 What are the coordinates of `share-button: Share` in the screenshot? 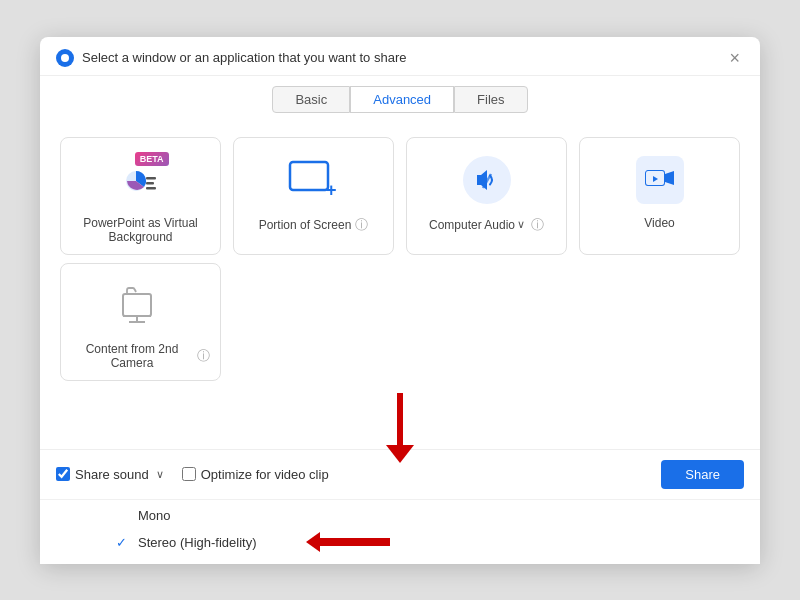 It's located at (702, 474).